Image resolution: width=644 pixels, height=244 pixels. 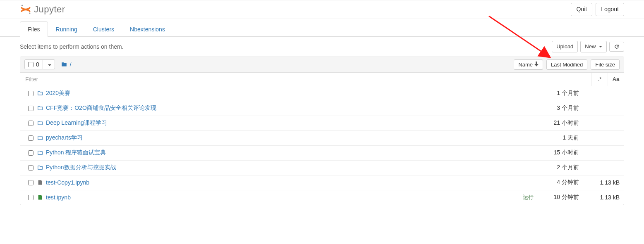 I want to click on filter-case-button: Aa, so click(x=615, y=79).